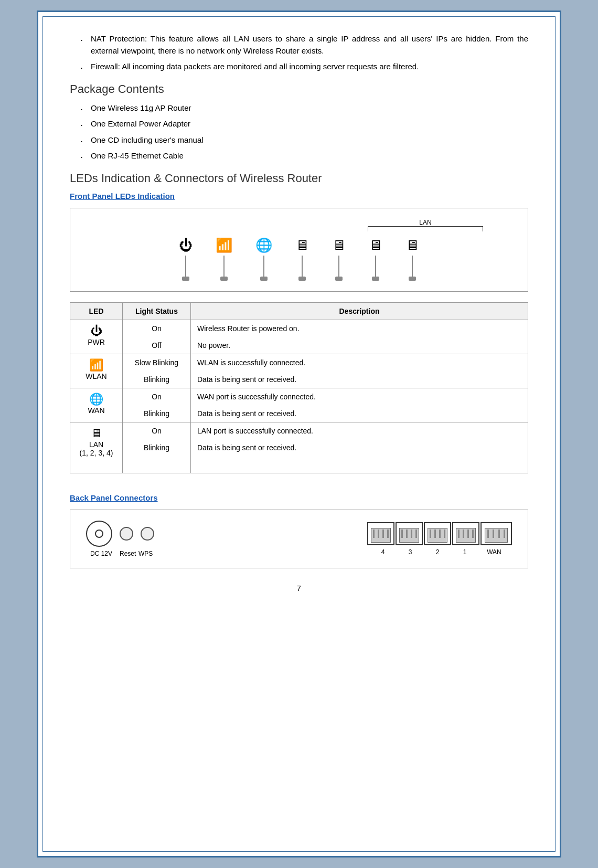 The width and height of the screenshot is (598, 868). Describe the element at coordinates (145, 554) in the screenshot. I see `wps-label: WPS` at that location.